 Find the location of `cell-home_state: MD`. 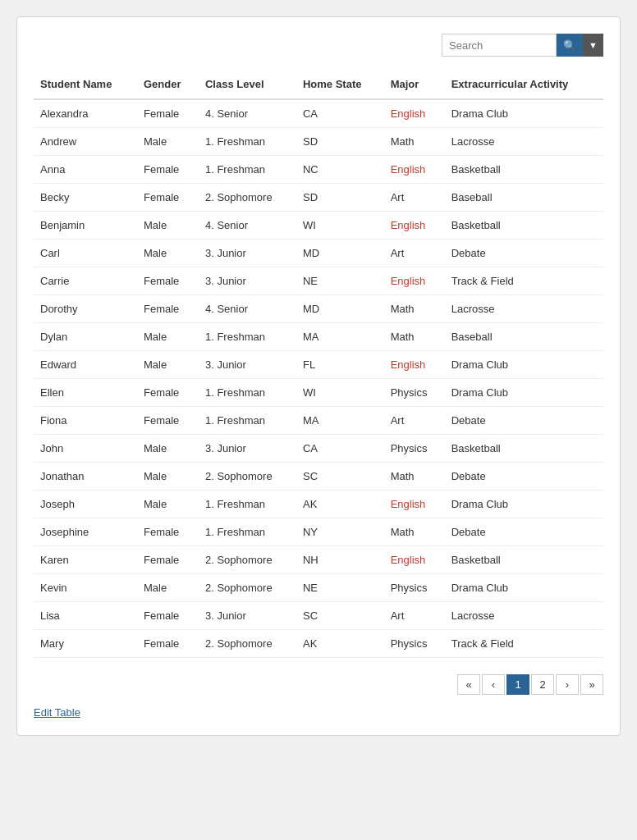

cell-home_state: MD is located at coordinates (340, 309).